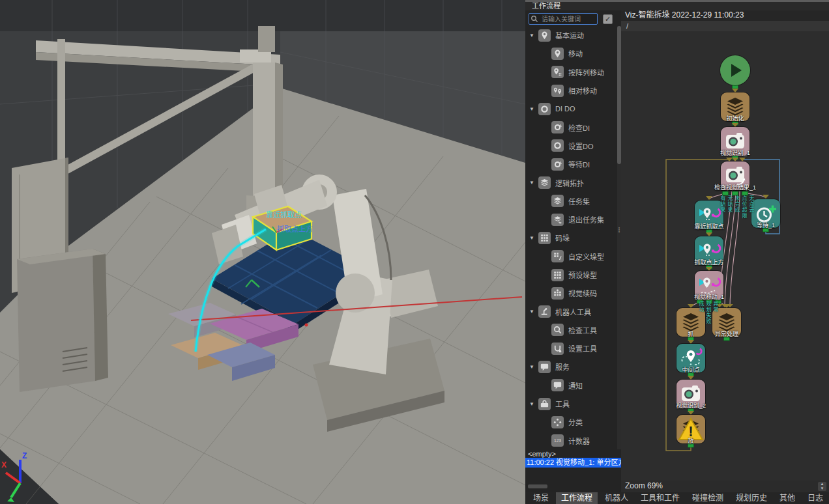  I want to click on tree-item-move-by-array: 按阵列移动, so click(571, 72).